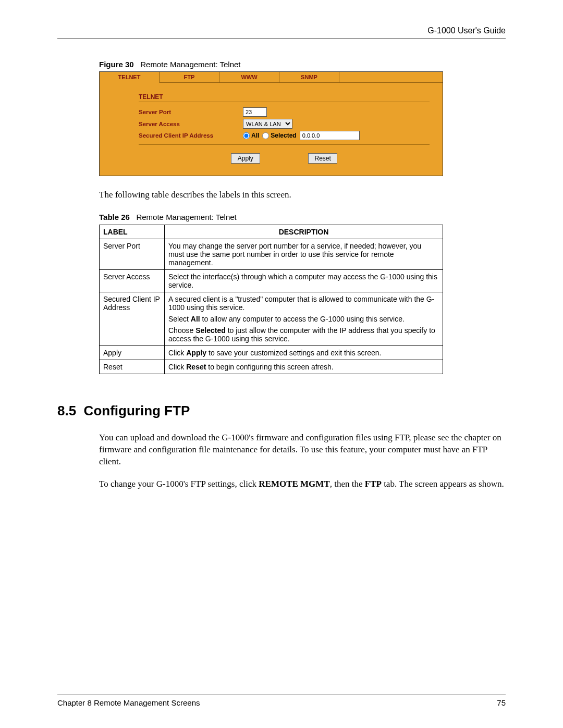  Describe the element at coordinates (323, 158) in the screenshot. I see `reset-button: Reset` at that location.